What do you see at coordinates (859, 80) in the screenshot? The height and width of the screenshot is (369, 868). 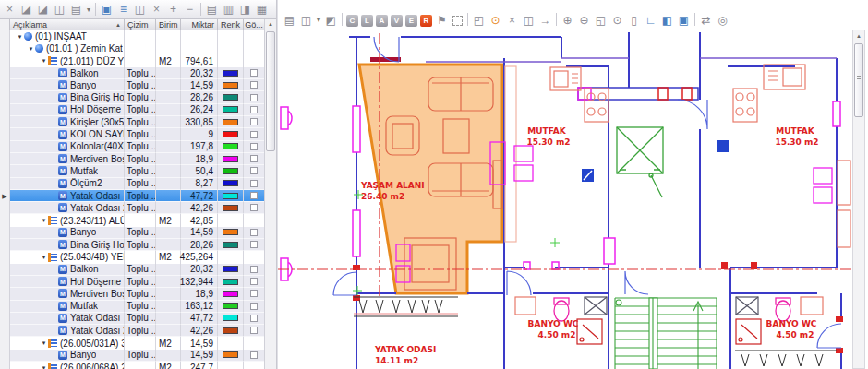 I see `canvas-scrollbar-thumb` at bounding box center [859, 80].